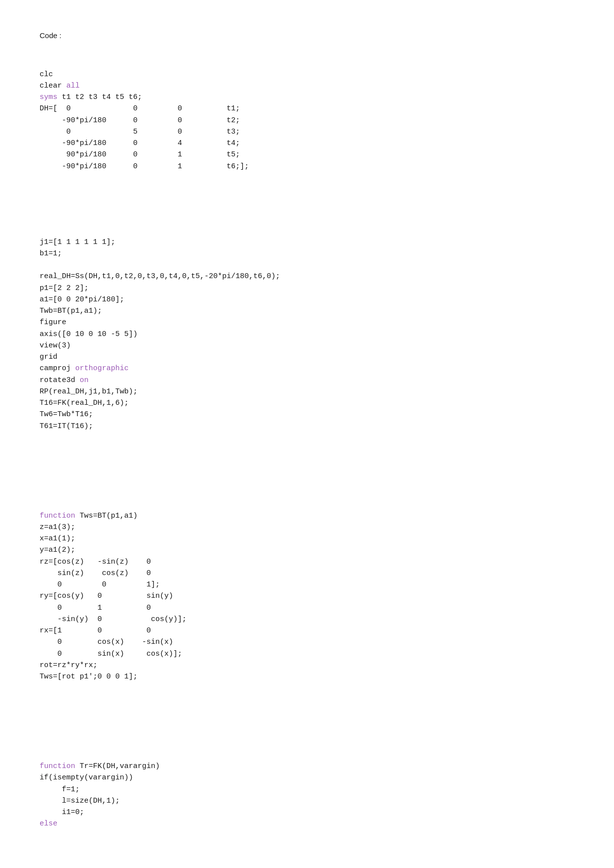  Describe the element at coordinates (95, 630) in the screenshot. I see `line-rx1: rx=[1 0 0` at that location.